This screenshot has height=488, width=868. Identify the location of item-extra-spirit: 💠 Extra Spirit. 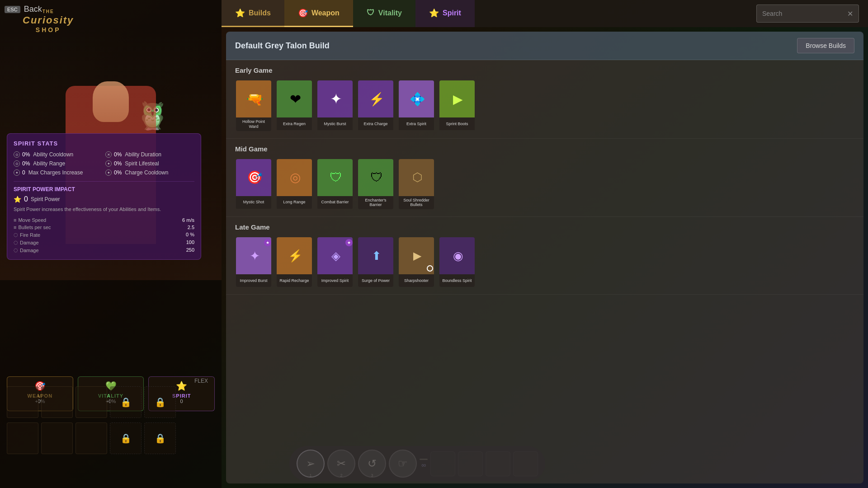
(416, 106).